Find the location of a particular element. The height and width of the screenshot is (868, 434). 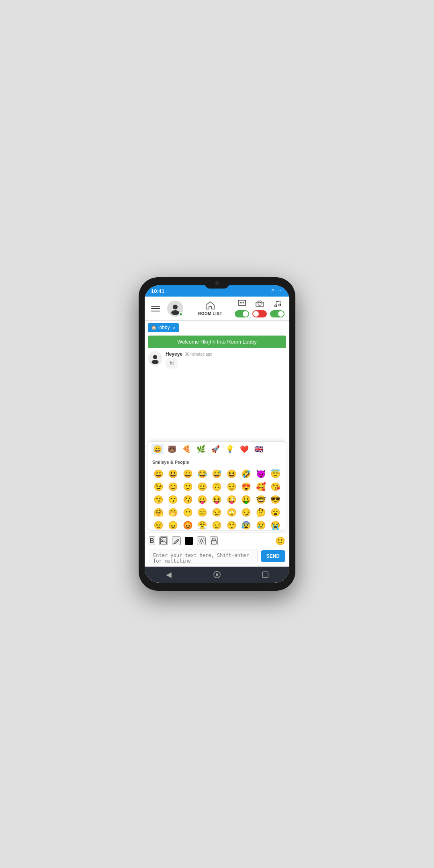

music-toggle-knob is located at coordinates (281, 314).